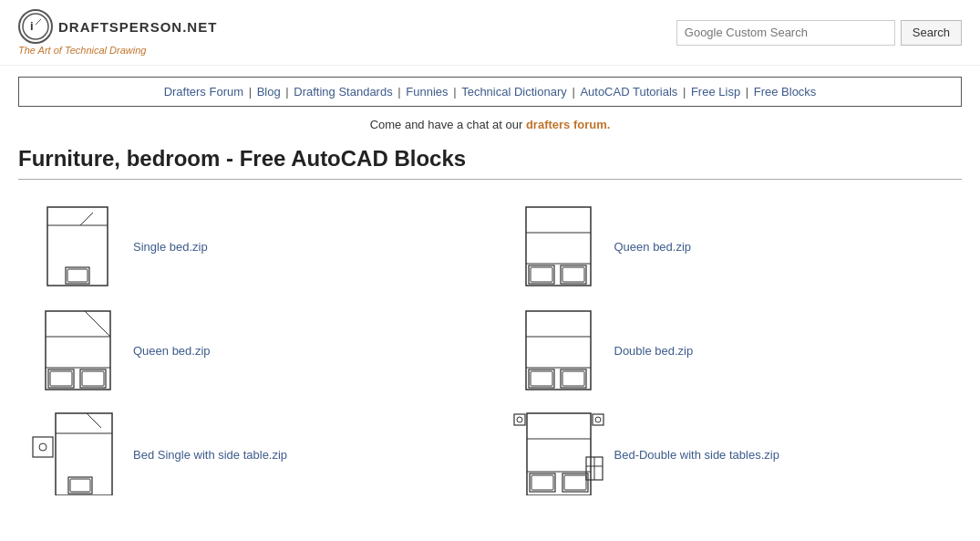 This screenshot has height=541, width=980. I want to click on logo-icon: i, so click(36, 26).